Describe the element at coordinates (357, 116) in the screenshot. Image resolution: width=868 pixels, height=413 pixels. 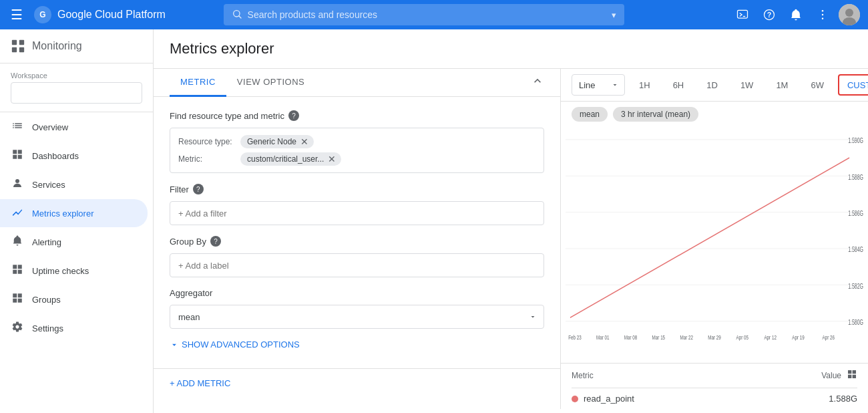
I see `find-resource-title: Find resource type and metric ?` at that location.